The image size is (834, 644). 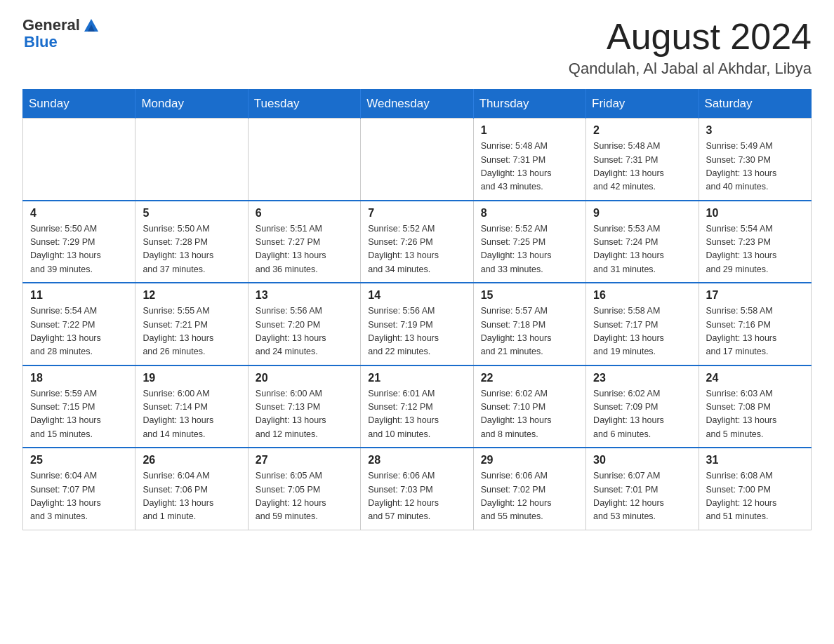 What do you see at coordinates (191, 460) in the screenshot?
I see `day-number: 26` at bounding box center [191, 460].